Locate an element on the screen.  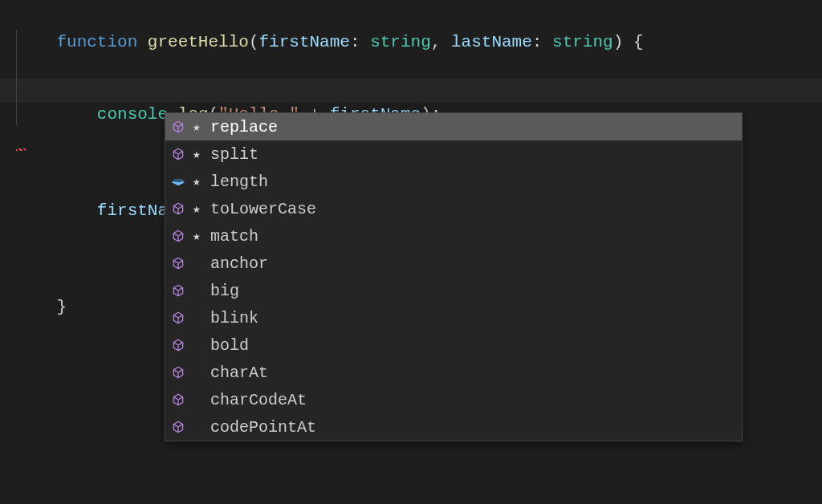
autocomplete-label: codePointAt is located at coordinates (263, 427).